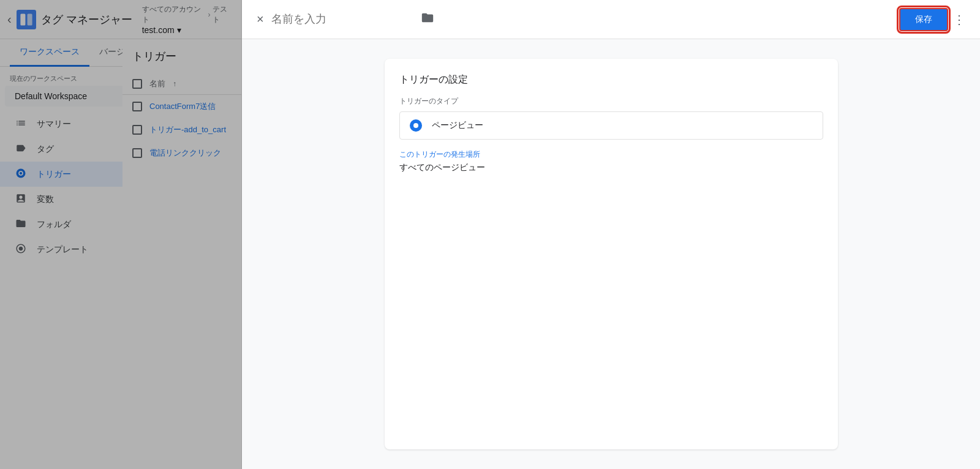 The image size is (980, 469). Describe the element at coordinates (924, 20) in the screenshot. I see `save-button: 保存` at that location.